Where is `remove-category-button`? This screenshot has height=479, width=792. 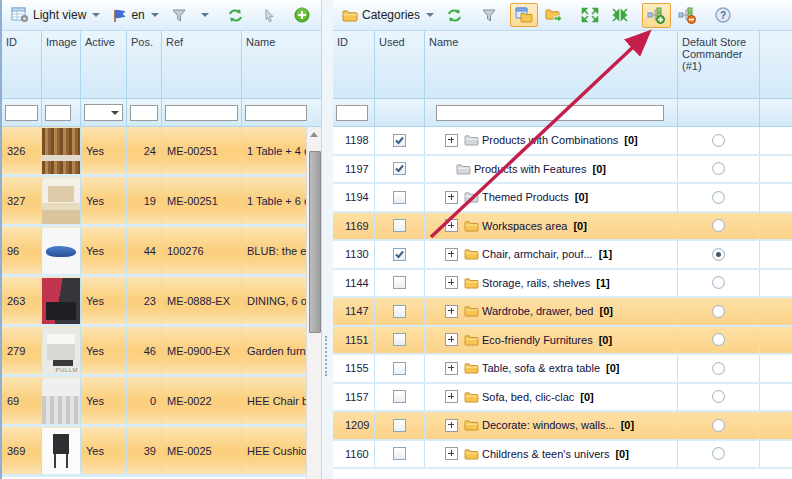
remove-category-button is located at coordinates (688, 16).